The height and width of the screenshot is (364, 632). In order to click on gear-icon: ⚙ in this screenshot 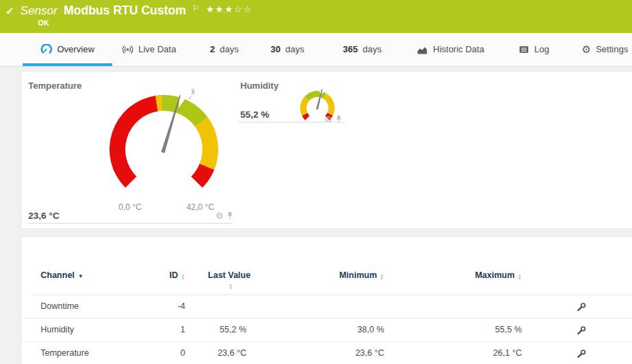, I will do `click(587, 50)`.